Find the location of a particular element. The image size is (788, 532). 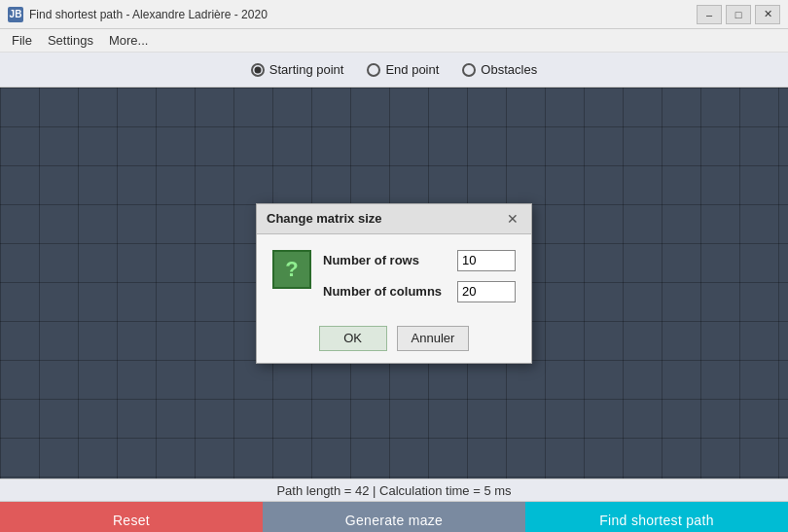

menu-file: File is located at coordinates (21, 41).